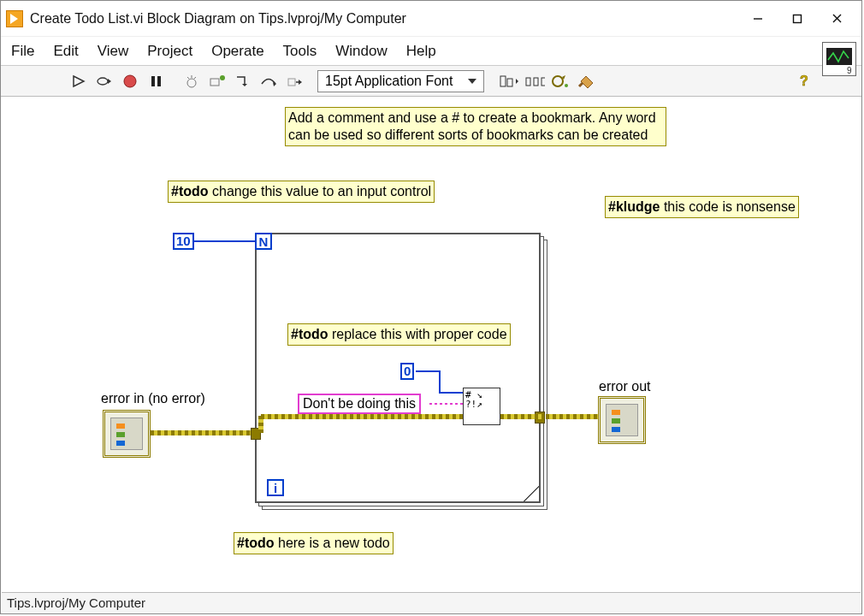  Describe the element at coordinates (275, 488) in the screenshot. I see `loop-iteration-terminal: i` at that location.